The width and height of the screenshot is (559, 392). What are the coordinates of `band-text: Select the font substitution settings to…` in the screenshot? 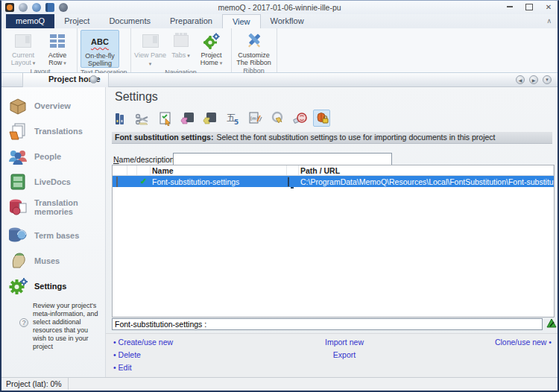 It's located at (356, 137).